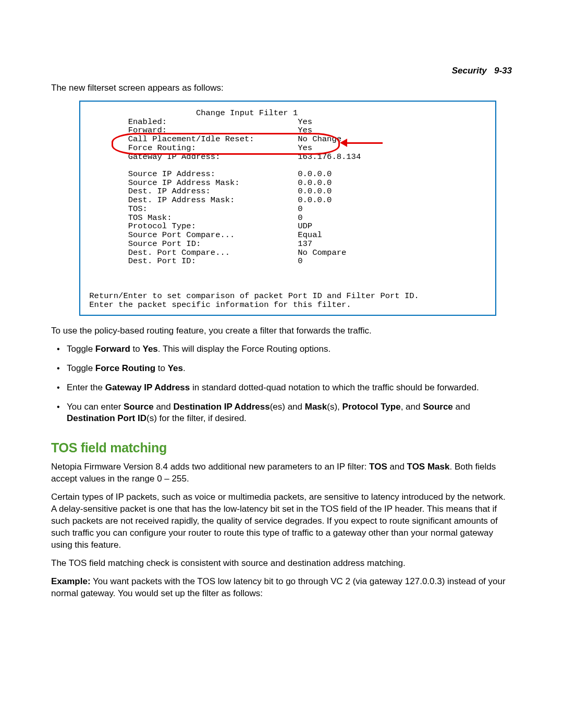 This screenshot has width=563, height=728. Describe the element at coordinates (282, 385) in the screenshot. I see `bullet-list: Toggle Forward to Yes. This will display…` at that location.